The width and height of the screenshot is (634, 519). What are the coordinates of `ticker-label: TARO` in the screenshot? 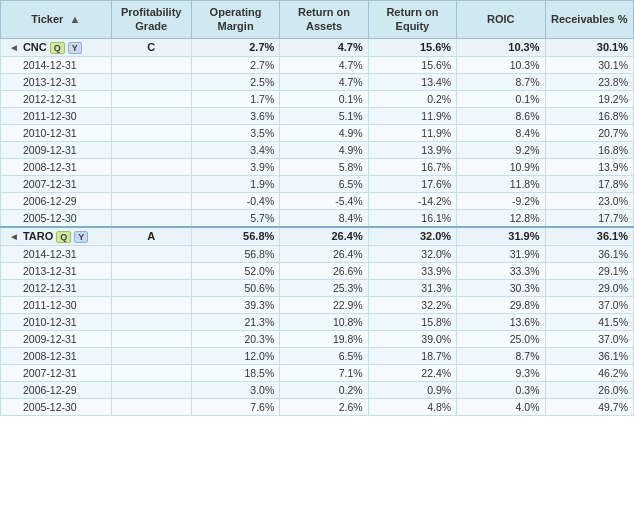 It's located at (38, 236).